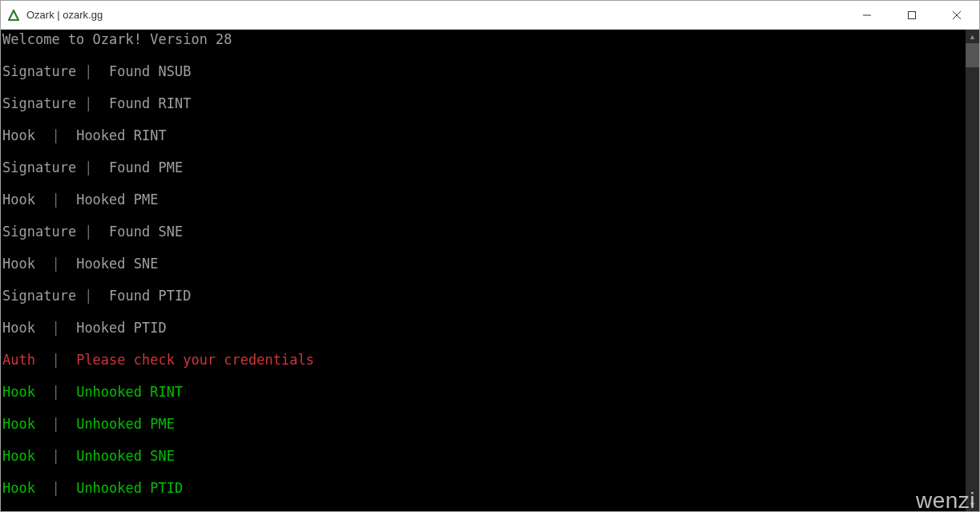 This screenshot has height=512, width=980. I want to click on console-line: Signature | Found PME, so click(484, 167).